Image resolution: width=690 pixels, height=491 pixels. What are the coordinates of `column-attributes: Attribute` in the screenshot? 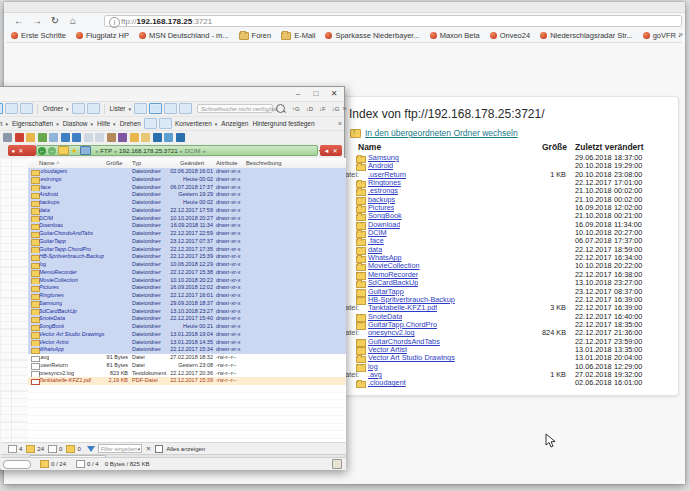 It's located at (227, 163).